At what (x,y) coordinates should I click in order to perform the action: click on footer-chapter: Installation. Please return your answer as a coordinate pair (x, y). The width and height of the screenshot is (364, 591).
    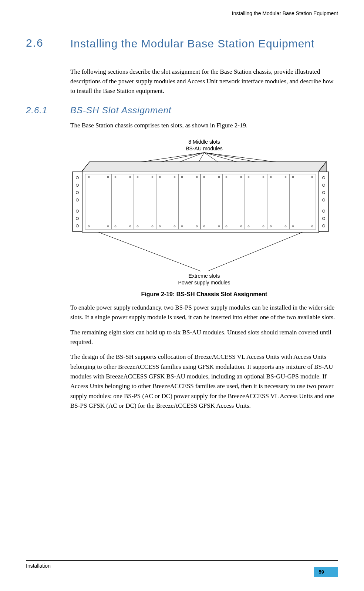
    Looking at the image, I should click on (38, 566).